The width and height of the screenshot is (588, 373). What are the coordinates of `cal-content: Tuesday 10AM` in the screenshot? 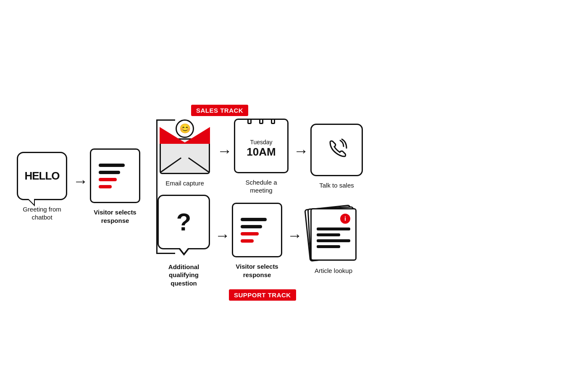 It's located at (261, 149).